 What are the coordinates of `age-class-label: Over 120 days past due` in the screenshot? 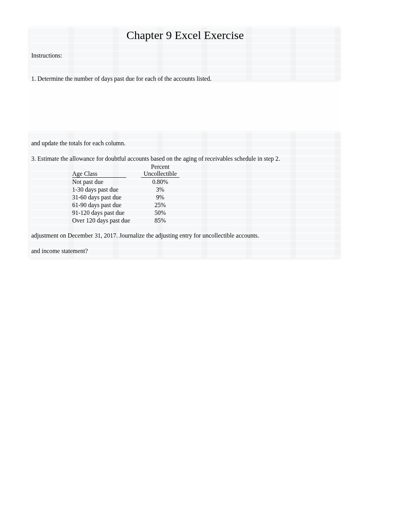 It's located at (106, 220).